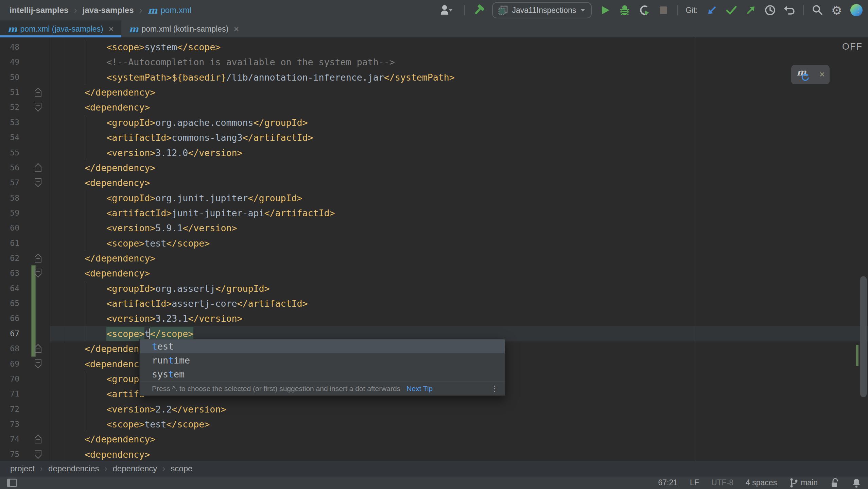 The image size is (868, 489). What do you see at coordinates (434, 258) in the screenshot?
I see `code-line-row: 62 </dependency>` at bounding box center [434, 258].